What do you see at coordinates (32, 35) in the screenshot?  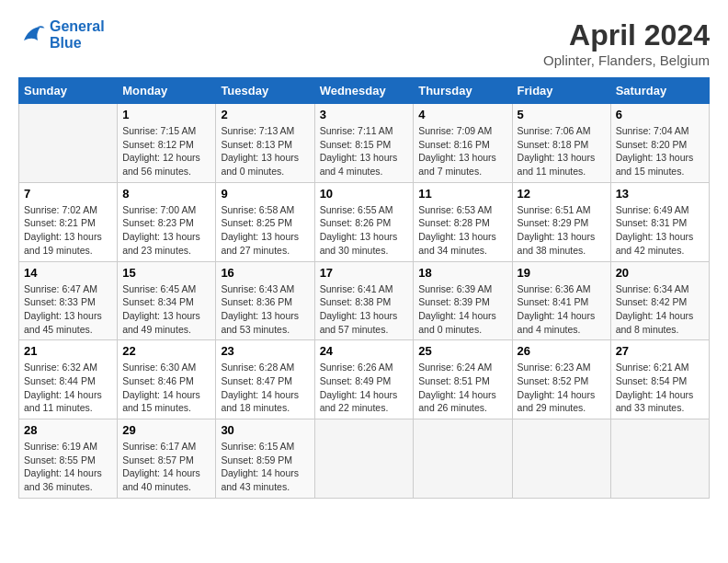 I see `logo-icon` at bounding box center [32, 35].